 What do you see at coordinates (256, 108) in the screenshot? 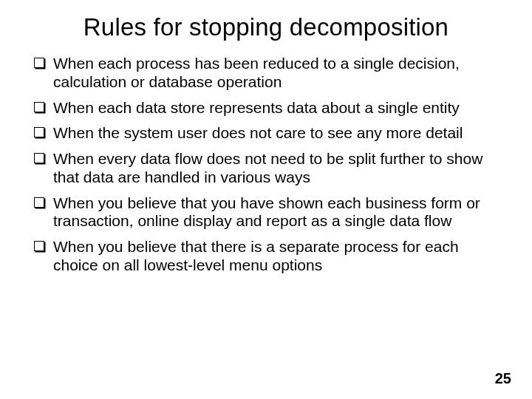
I see `bullet-text: When each data store represents data abo…` at bounding box center [256, 108].